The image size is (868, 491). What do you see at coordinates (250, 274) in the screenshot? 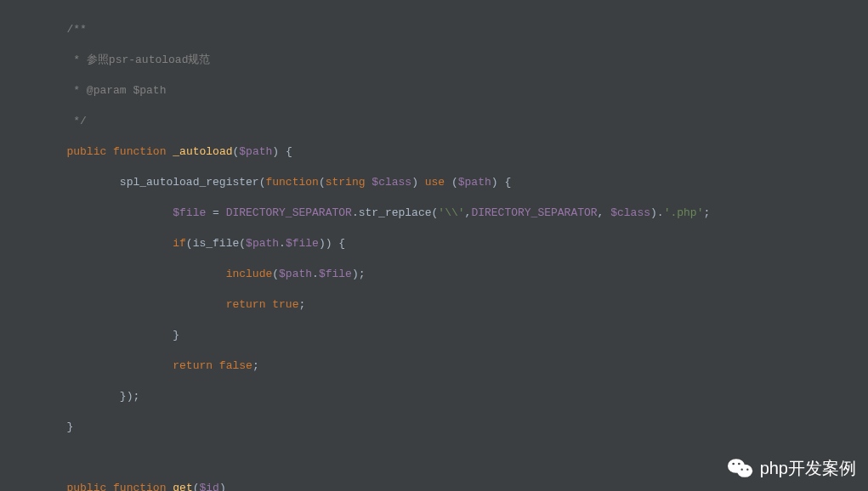
I see `keyword: include` at bounding box center [250, 274].